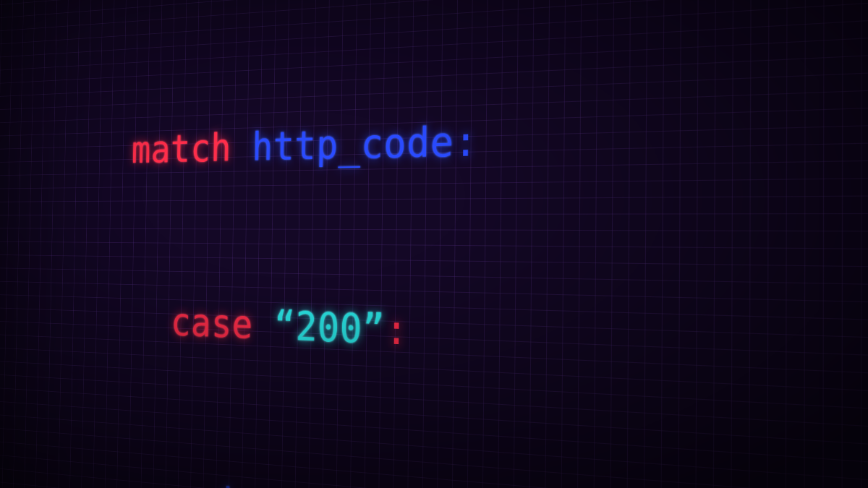 The width and height of the screenshot is (868, 488). What do you see at coordinates (395, 476) in the screenshot?
I see `code-line-3: do_something_good()` at bounding box center [395, 476].